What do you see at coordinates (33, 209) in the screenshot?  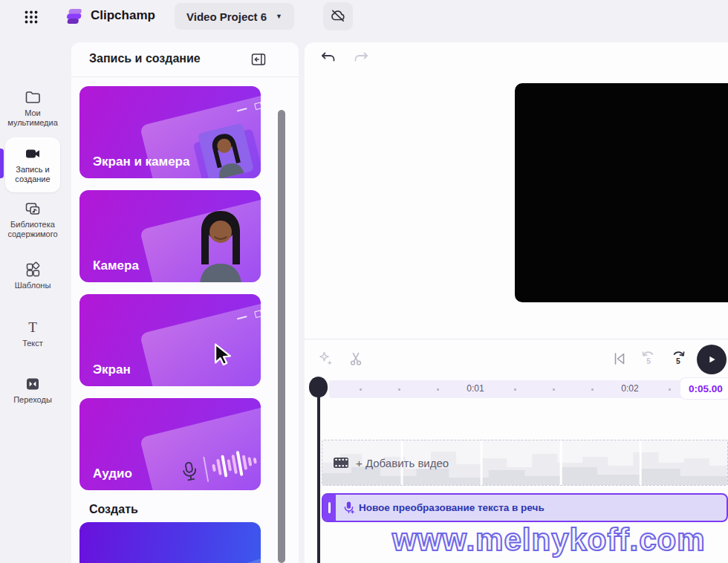 I see `content-library-icon` at bounding box center [33, 209].